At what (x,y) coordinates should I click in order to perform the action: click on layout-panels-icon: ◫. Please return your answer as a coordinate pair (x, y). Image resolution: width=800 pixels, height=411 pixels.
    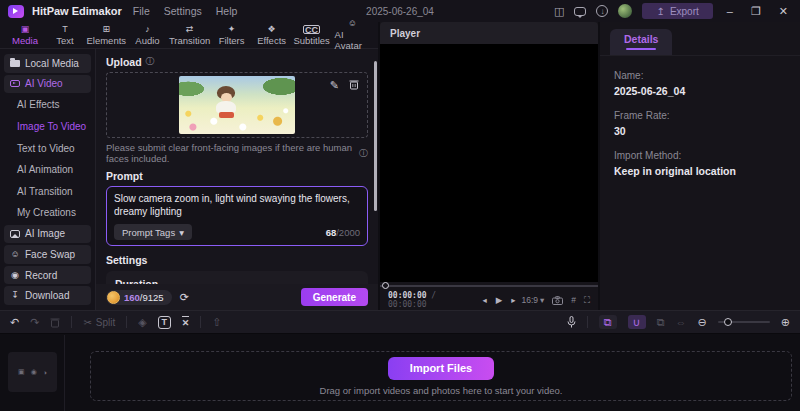
    Looking at the image, I should click on (559, 12).